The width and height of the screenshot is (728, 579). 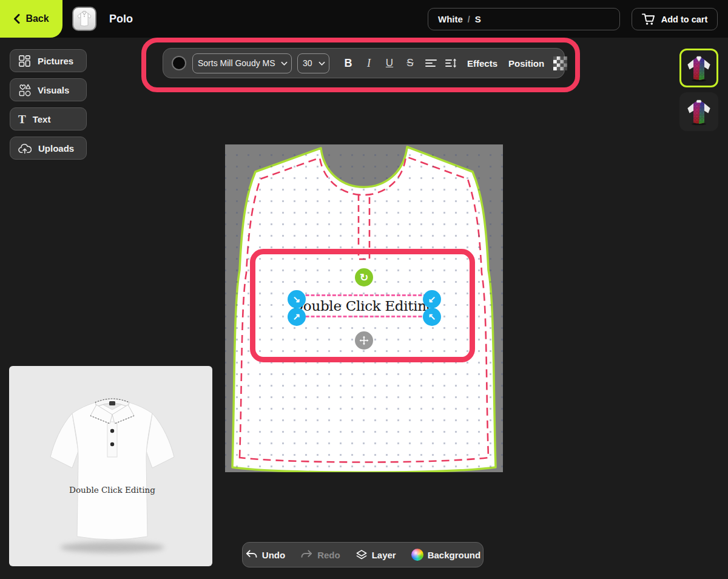 What do you see at coordinates (699, 112) in the screenshot?
I see `view-thumbnail-back` at bounding box center [699, 112].